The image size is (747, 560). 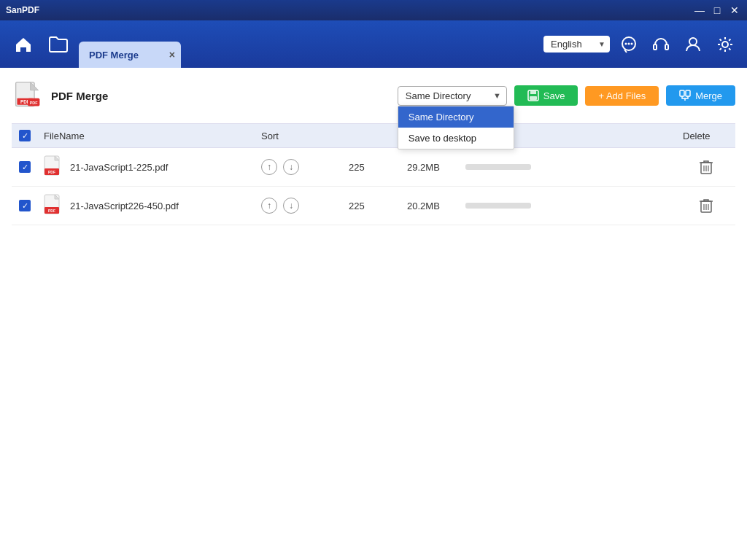 What do you see at coordinates (622, 96) in the screenshot?
I see `add-files-label: + Add Files` at bounding box center [622, 96].